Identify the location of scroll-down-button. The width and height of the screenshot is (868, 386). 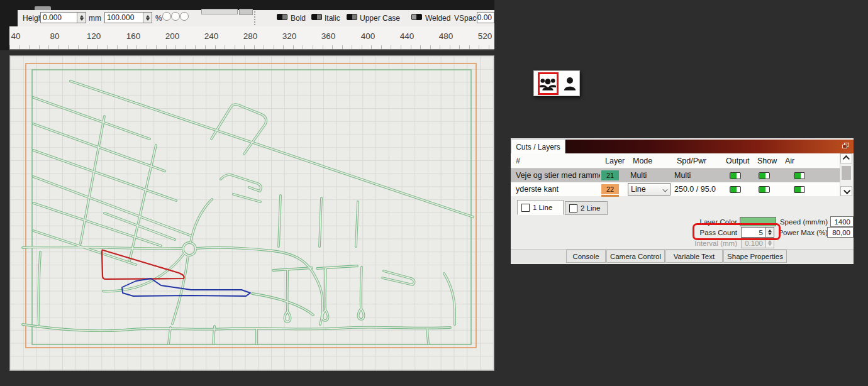
(847, 191).